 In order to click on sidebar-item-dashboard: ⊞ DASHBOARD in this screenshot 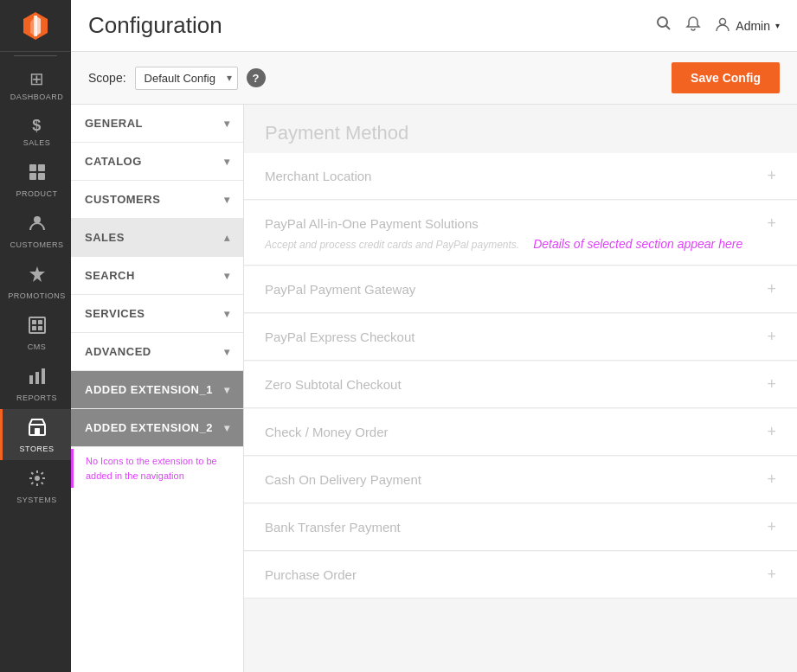, I will do `click(35, 84)`.